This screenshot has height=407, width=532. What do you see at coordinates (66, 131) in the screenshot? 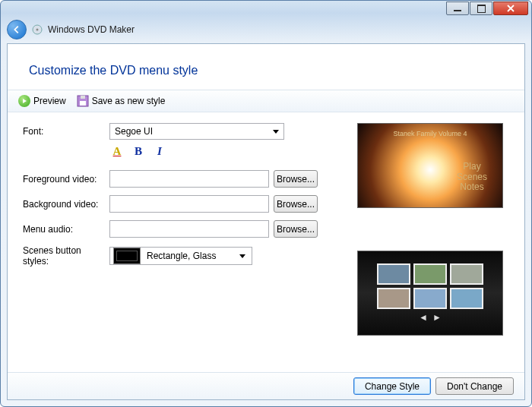
I see `font-label: Font:` at bounding box center [66, 131].